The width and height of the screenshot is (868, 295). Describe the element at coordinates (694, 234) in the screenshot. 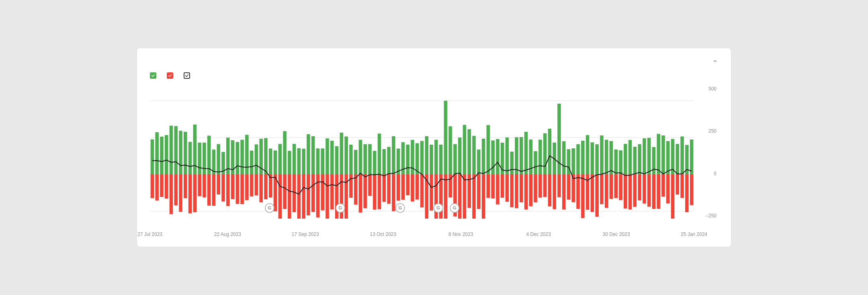

I see `x-label: 25 Jan 2024` at that location.